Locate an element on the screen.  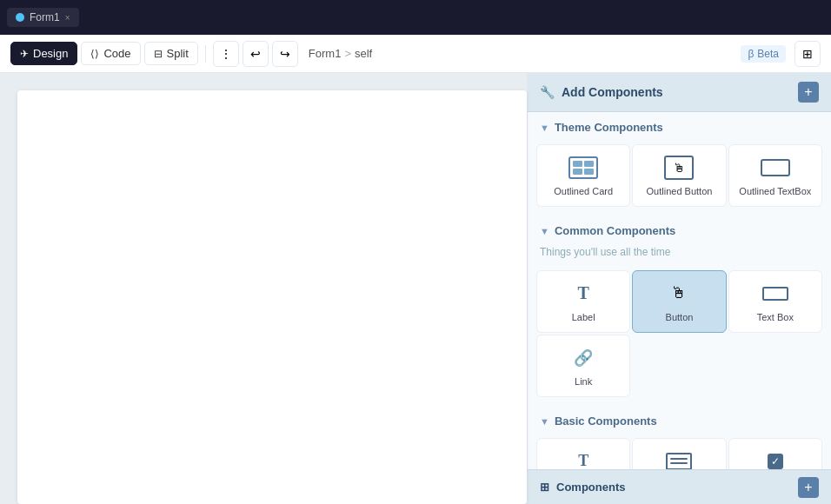
bottom-panel-left: ⊞ Components is located at coordinates (582, 487).